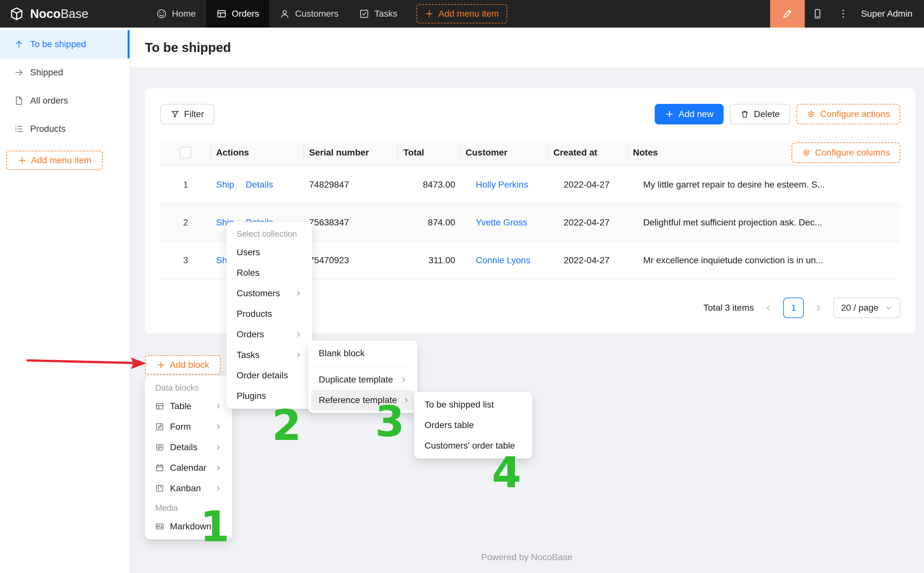  I want to click on add-new-label: Add new, so click(696, 114).